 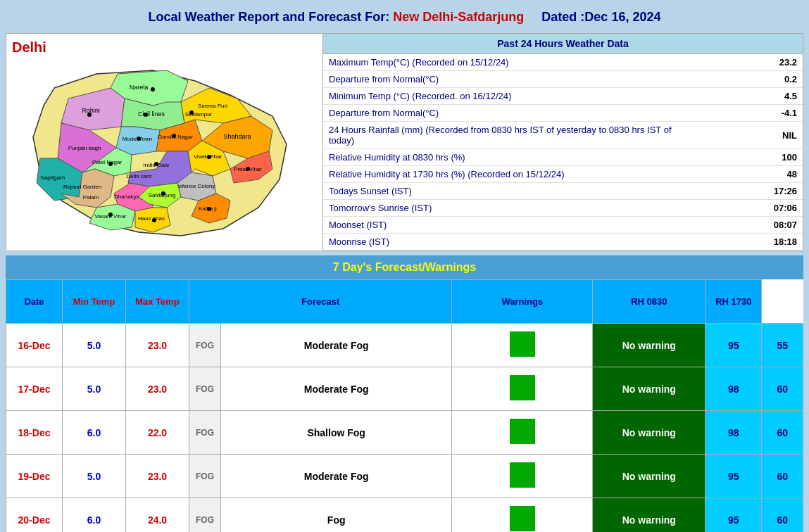 I want to click on weather-value: 48, so click(x=743, y=175).